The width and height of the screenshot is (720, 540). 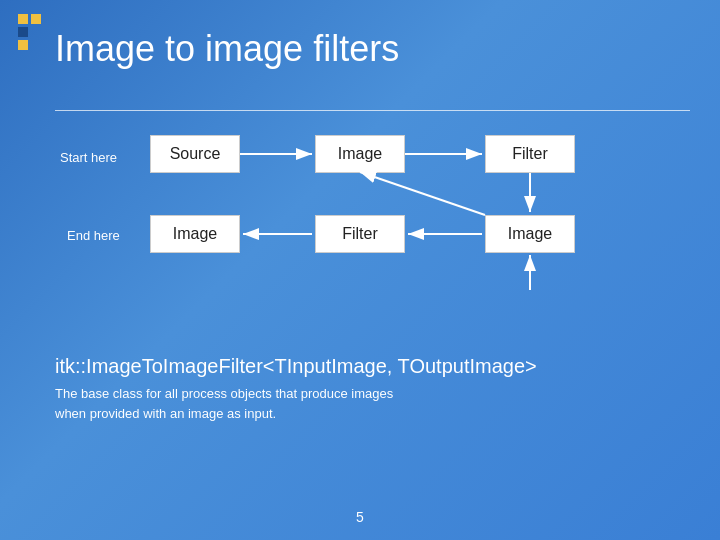 What do you see at coordinates (530, 154) in the screenshot?
I see `box-filter1: Filter` at bounding box center [530, 154].